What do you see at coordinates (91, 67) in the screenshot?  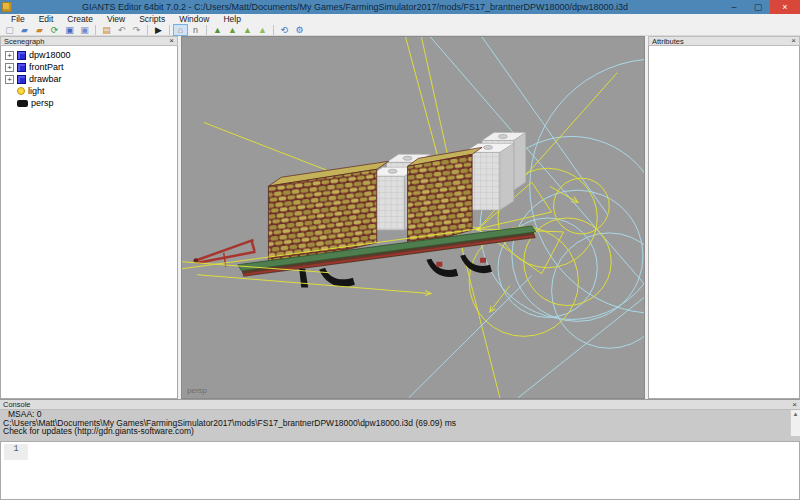 I see `scenegraph-item-frontPart: +frontPart` at bounding box center [91, 67].